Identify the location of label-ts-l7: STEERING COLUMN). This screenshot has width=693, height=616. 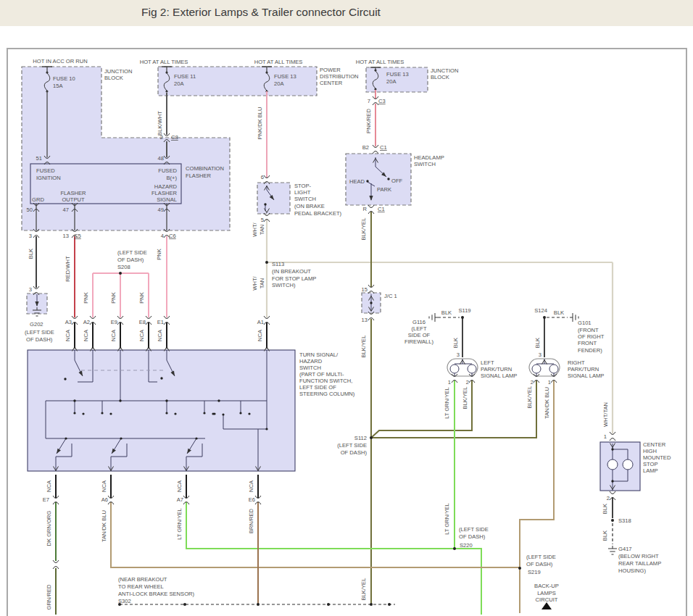
(328, 394).